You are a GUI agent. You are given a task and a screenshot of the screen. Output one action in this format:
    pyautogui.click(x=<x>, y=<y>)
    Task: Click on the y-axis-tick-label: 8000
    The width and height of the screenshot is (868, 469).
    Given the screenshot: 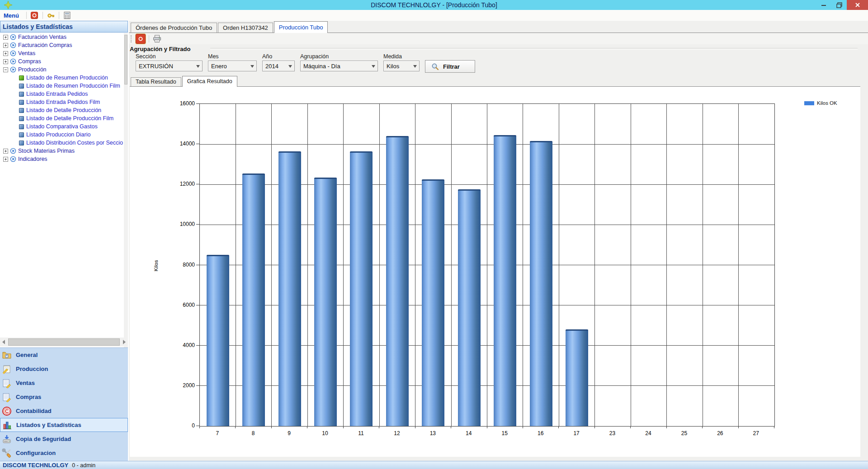 What is the action you would take?
    pyautogui.click(x=183, y=265)
    